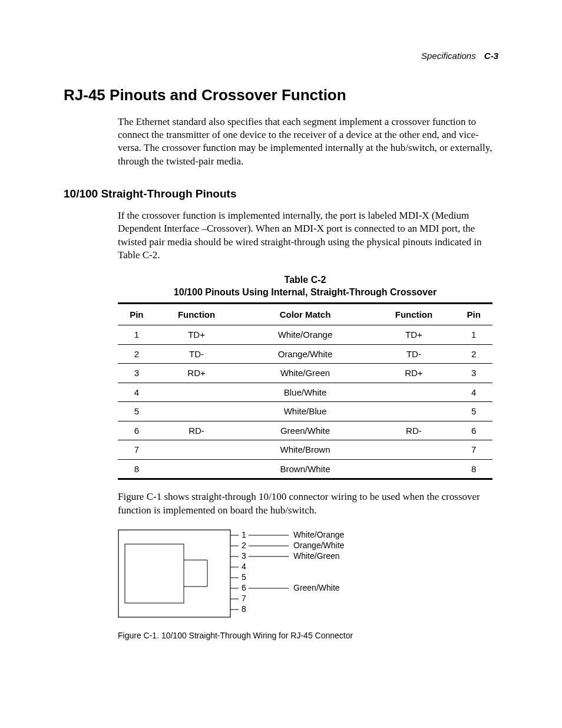  What do you see at coordinates (244, 598) in the screenshot?
I see `pin-num-7: 7` at bounding box center [244, 598].